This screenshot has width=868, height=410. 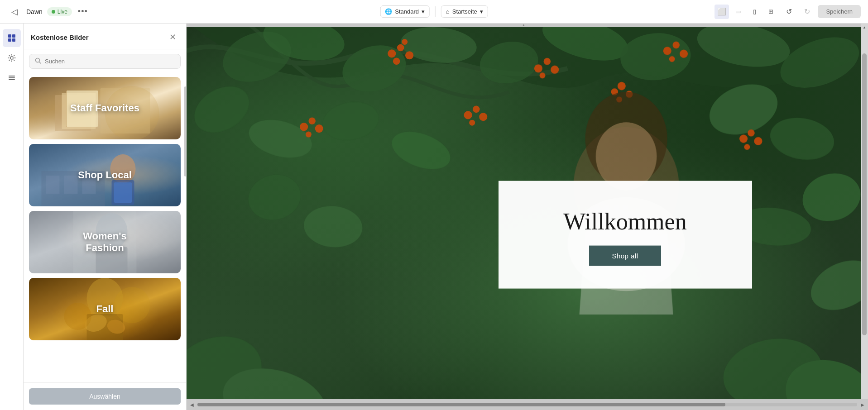 I want to click on more-icon: •••, so click(x=83, y=12).